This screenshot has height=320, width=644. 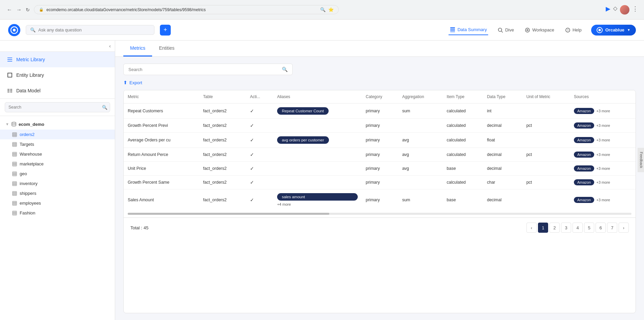 What do you see at coordinates (19, 10) in the screenshot?
I see `forward-button: →` at bounding box center [19, 10].